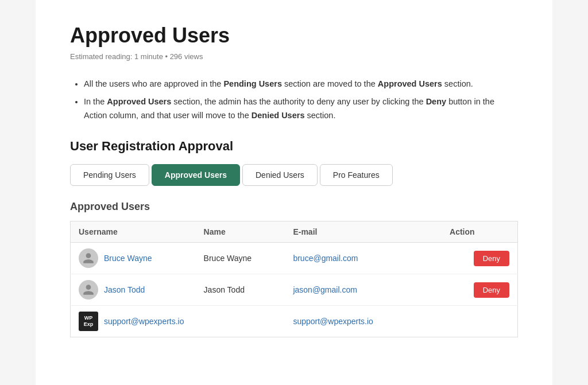 The width and height of the screenshot is (588, 385). Describe the element at coordinates (294, 56) in the screenshot. I see `meta-info: Estimated reading: 1 minute • 296 views` at that location.